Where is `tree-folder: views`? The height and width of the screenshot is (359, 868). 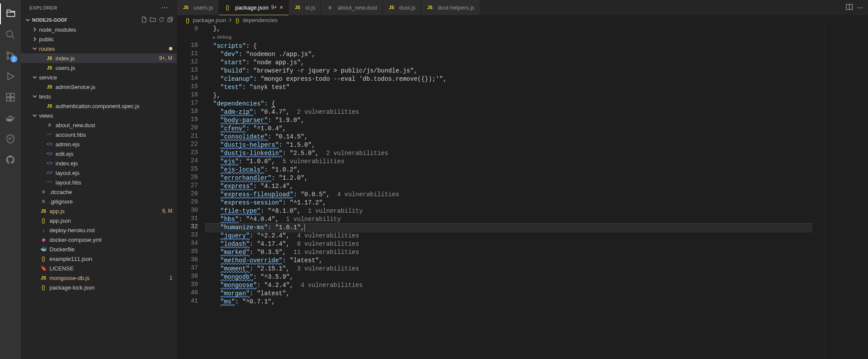 tree-folder: views is located at coordinates (99, 115).